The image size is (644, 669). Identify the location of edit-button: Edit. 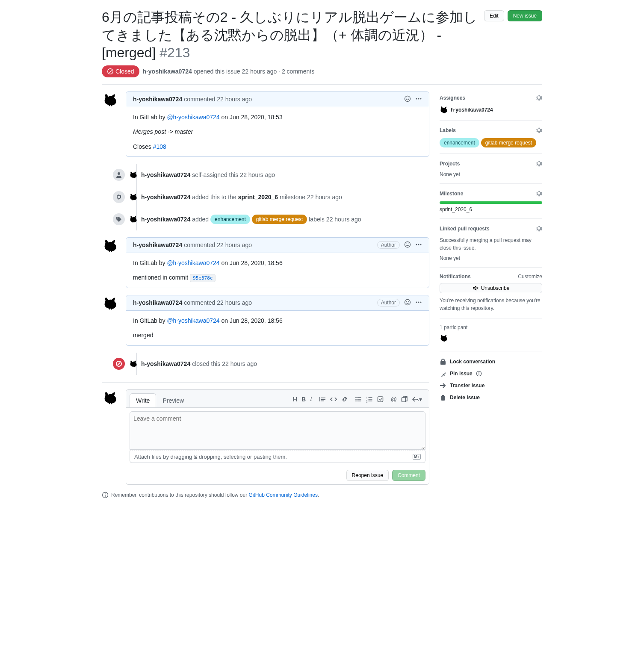
(494, 16).